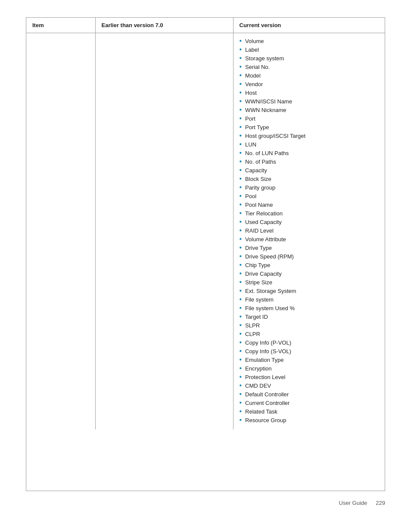 The width and height of the screenshot is (411, 532). What do you see at coordinates (380, 503) in the screenshot?
I see `footer-page: 229` at bounding box center [380, 503].